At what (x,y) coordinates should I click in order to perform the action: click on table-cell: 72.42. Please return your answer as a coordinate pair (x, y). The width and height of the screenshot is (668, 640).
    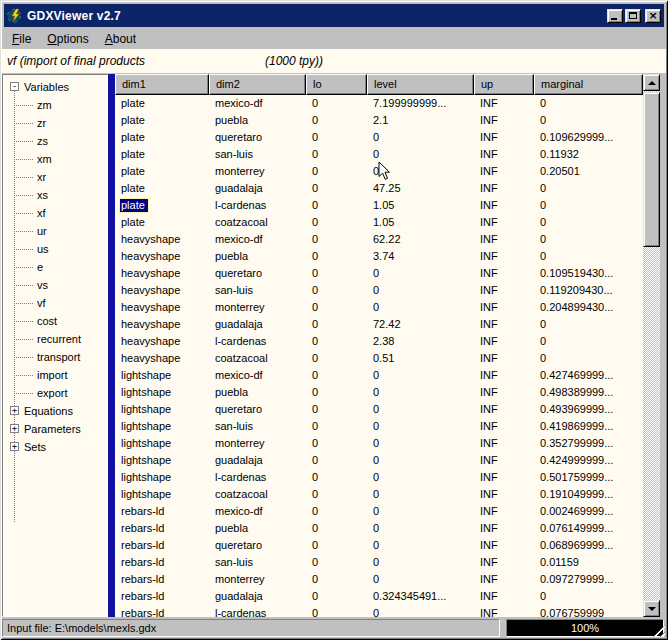
    Looking at the image, I should click on (420, 324).